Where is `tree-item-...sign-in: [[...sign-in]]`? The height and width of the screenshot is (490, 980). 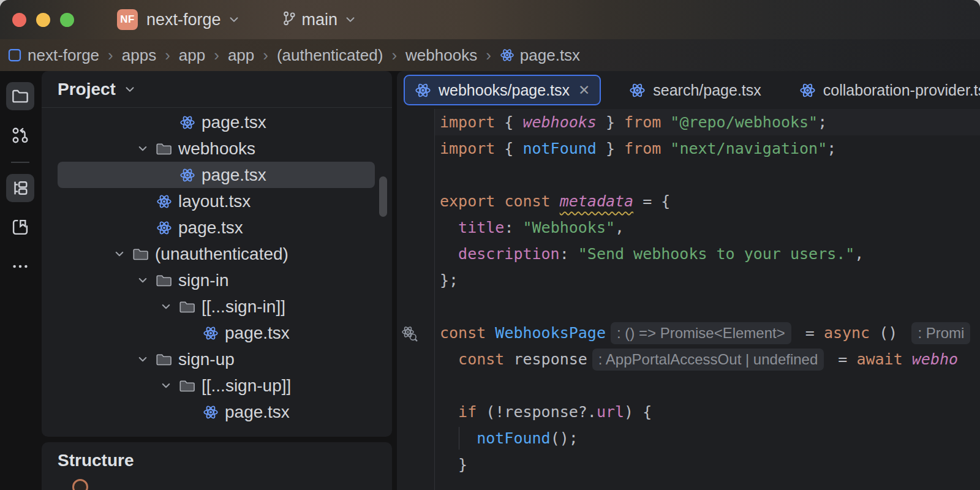
tree-item-...sign-in: [[...sign-in]] is located at coordinates (217, 306).